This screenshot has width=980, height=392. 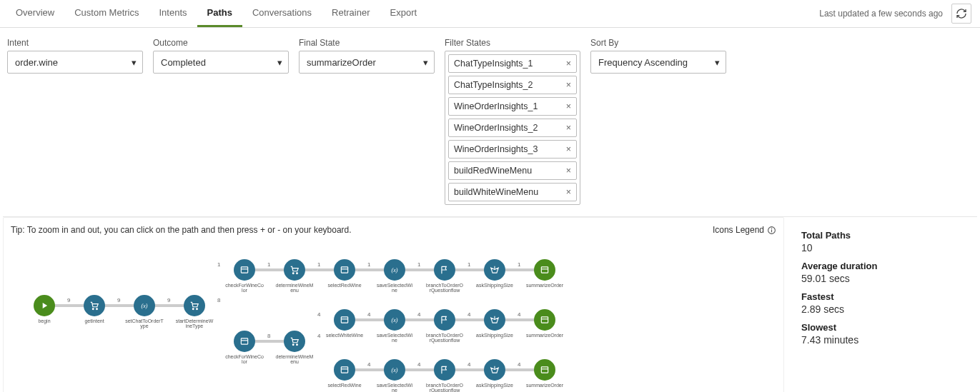 I want to click on tab-custom-metrics: Custom Metrics, so click(x=107, y=14).